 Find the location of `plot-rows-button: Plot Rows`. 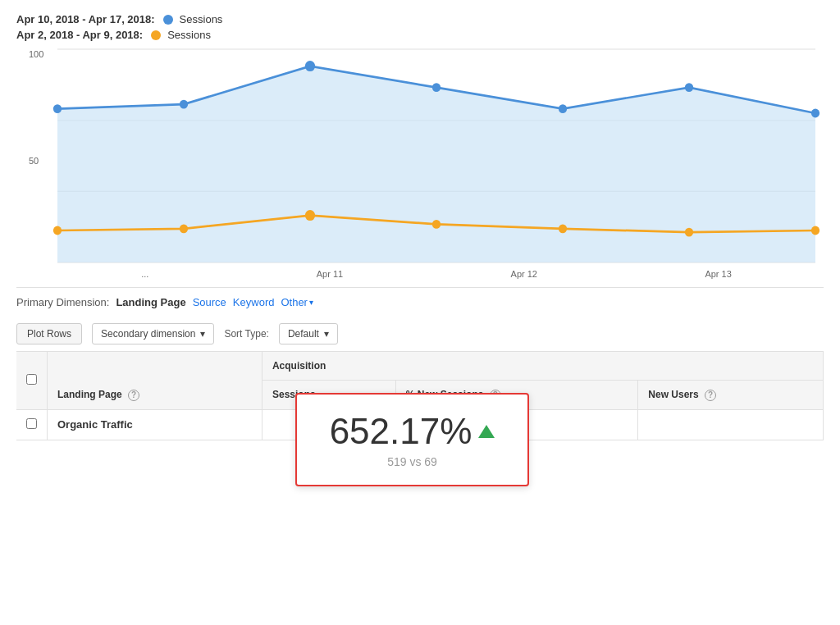

plot-rows-button: Plot Rows is located at coordinates (49, 334).